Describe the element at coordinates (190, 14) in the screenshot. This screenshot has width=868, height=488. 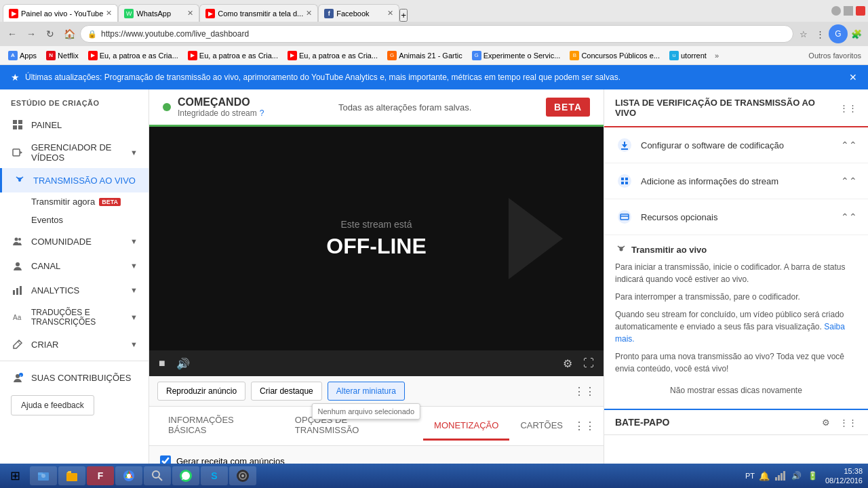
I see `tab-close-wa: ✕` at that location.